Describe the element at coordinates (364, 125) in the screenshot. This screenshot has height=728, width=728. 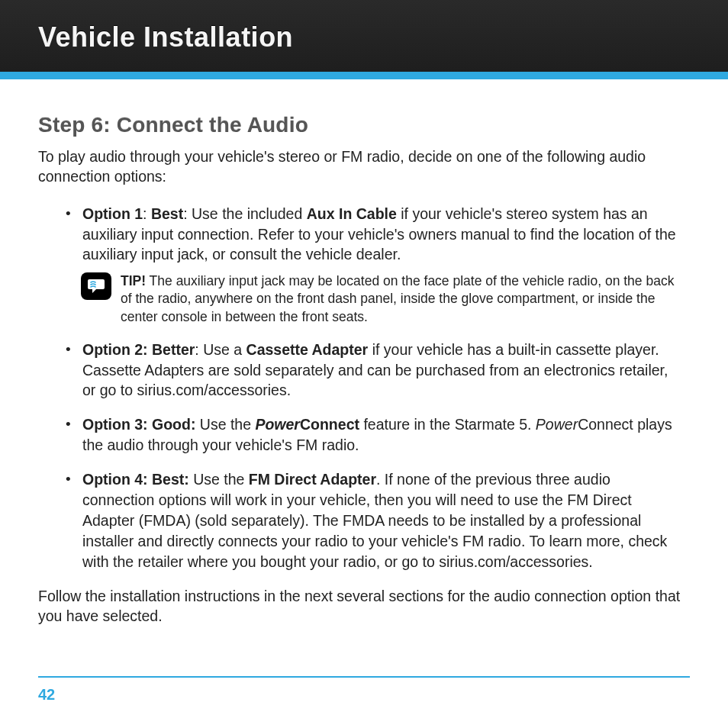
I see `step-title: Step 6: Connect the Audio` at that location.